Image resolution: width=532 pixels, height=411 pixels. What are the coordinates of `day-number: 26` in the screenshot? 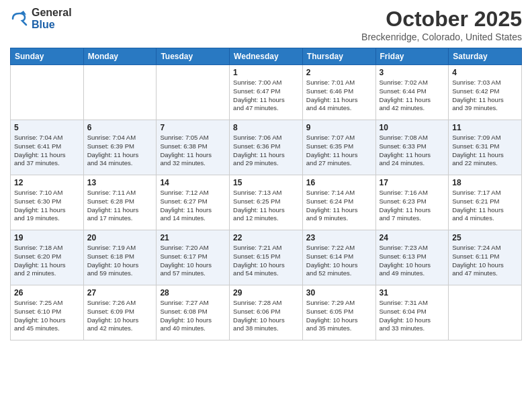 It's located at (47, 293).